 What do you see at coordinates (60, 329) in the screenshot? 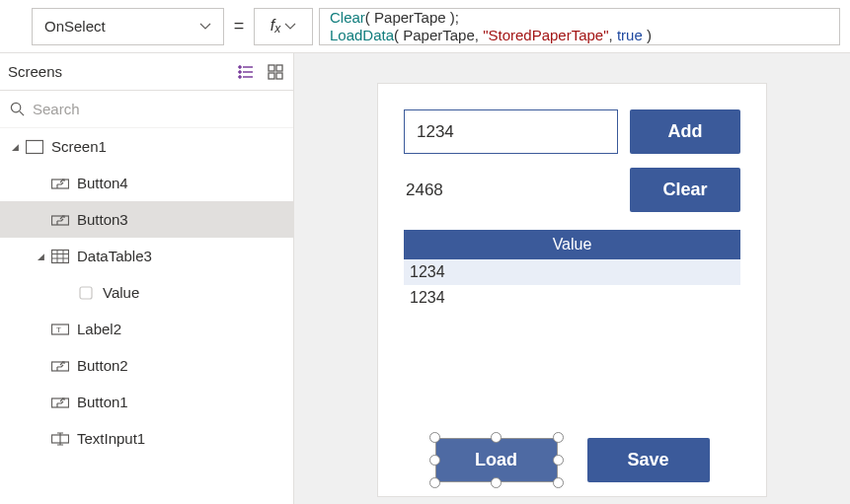
I see `label-icon: T` at bounding box center [60, 329].